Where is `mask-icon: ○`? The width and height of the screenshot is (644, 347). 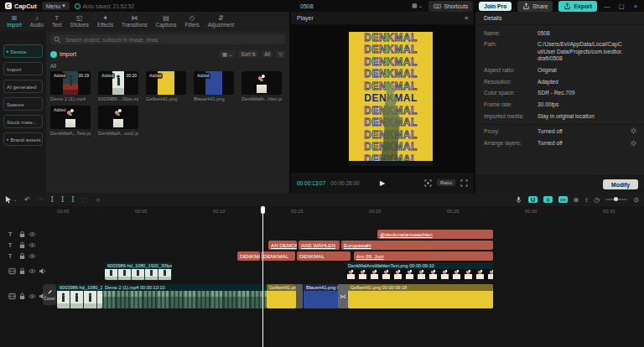 mask-icon: ○ is located at coordinates (97, 199).